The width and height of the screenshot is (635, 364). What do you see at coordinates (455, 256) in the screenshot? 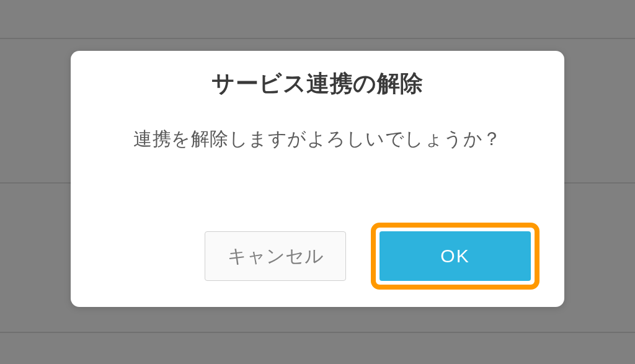
I see `ok-button: OK` at bounding box center [455, 256].